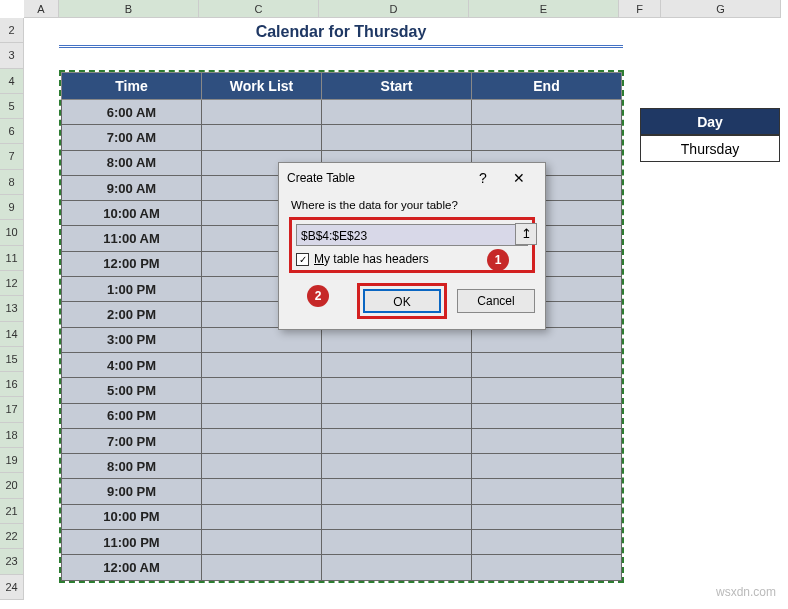 This screenshot has height=609, width=788. I want to click on range-input: $B$4:$E$23, so click(412, 235).